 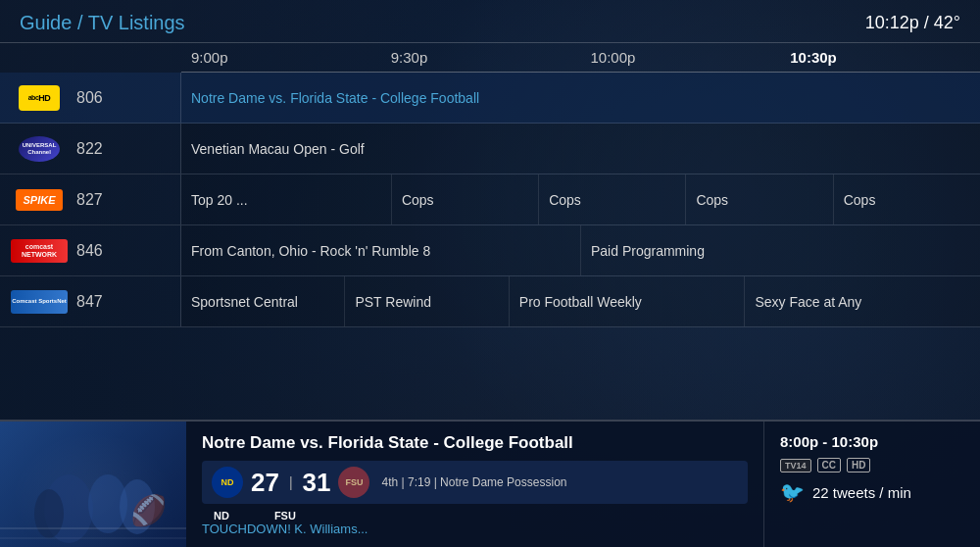 What do you see at coordinates (281, 57) in the screenshot?
I see `time-slot-900: 9:00p` at bounding box center [281, 57].